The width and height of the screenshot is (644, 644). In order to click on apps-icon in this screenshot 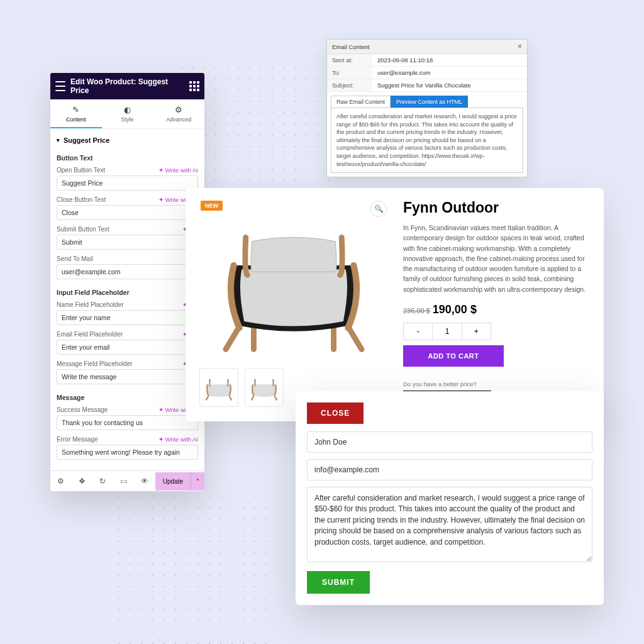, I will do `click(194, 86)`.